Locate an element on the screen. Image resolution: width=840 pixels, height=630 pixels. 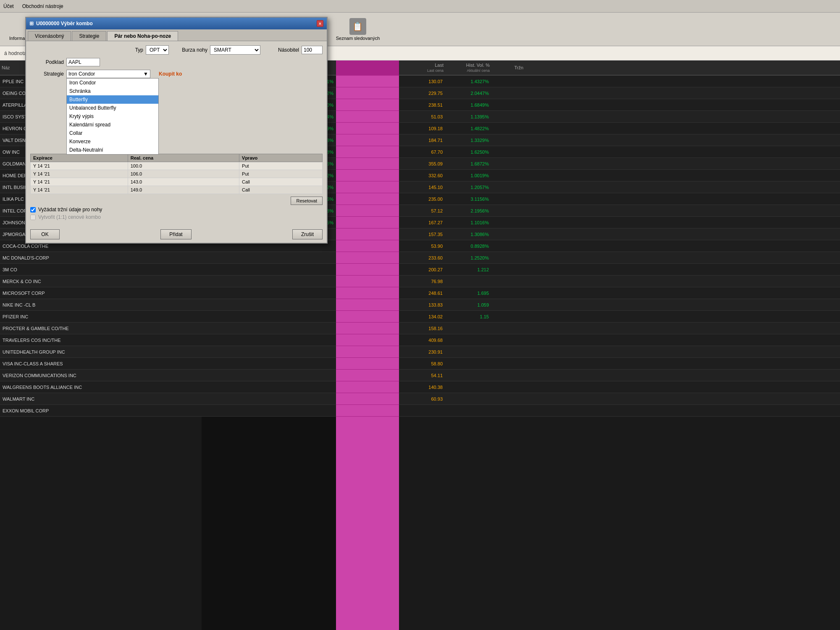
typ-label: Typ is located at coordinates (126, 50).